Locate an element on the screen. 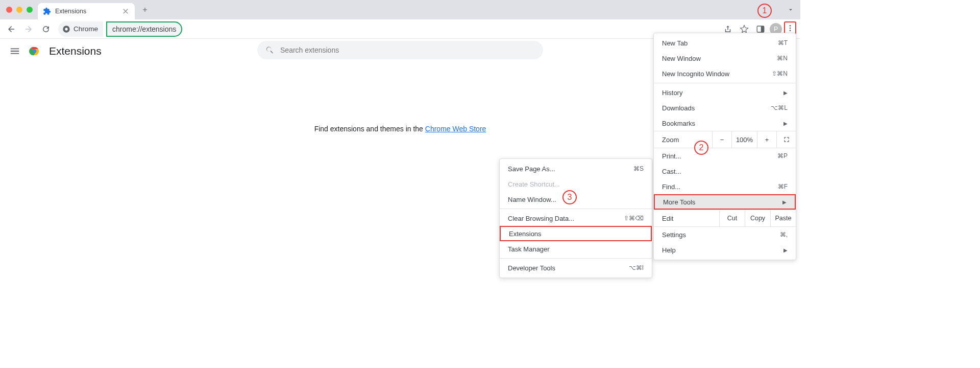  kebab-icon is located at coordinates (790, 28).